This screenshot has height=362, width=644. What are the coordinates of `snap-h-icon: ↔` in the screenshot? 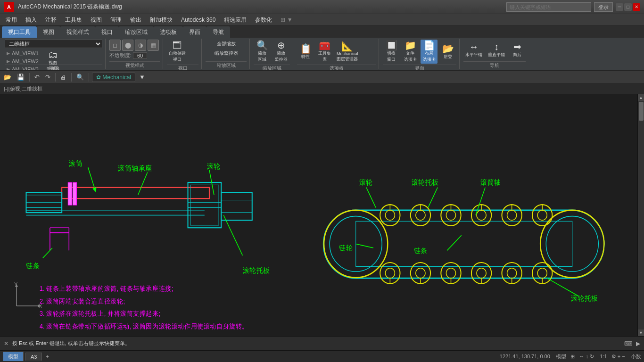 It's located at (582, 356).